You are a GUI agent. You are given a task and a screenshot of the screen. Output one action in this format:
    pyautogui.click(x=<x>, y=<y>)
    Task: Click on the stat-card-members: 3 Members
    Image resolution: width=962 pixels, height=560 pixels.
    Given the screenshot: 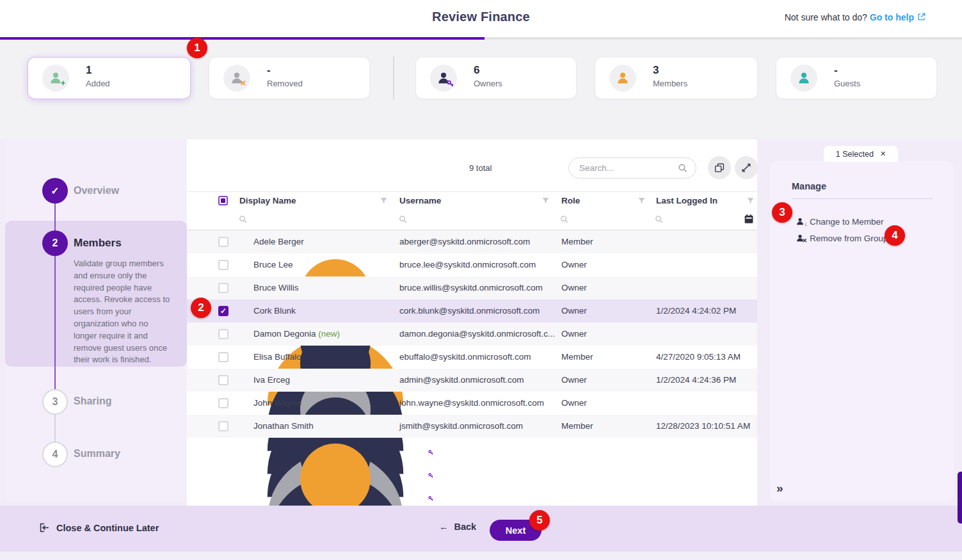 What is the action you would take?
    pyautogui.click(x=676, y=78)
    